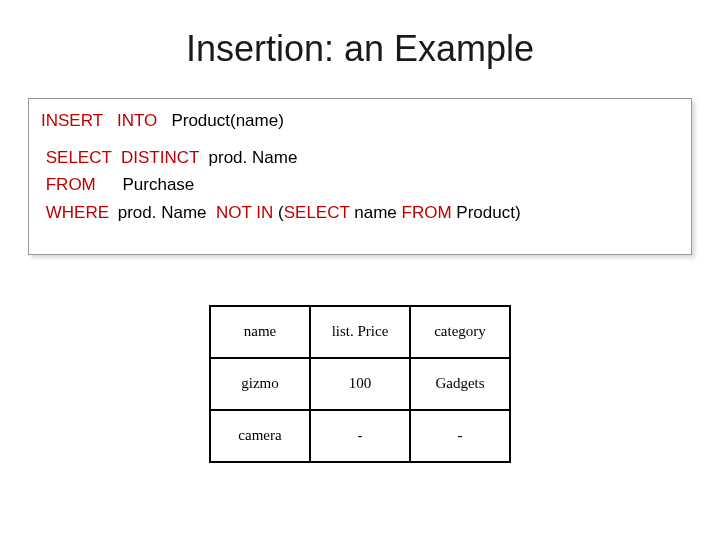 The image size is (720, 540). Describe the element at coordinates (72, 120) in the screenshot. I see `kw-insert: INSERT` at that location.